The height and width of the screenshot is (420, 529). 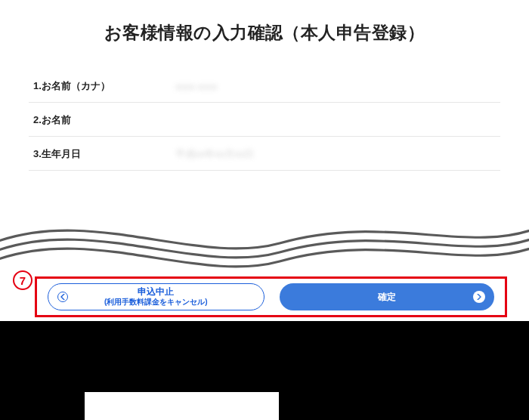 I want to click on value-birthdate: 平成xx年xx月xx日, so click(x=215, y=154).